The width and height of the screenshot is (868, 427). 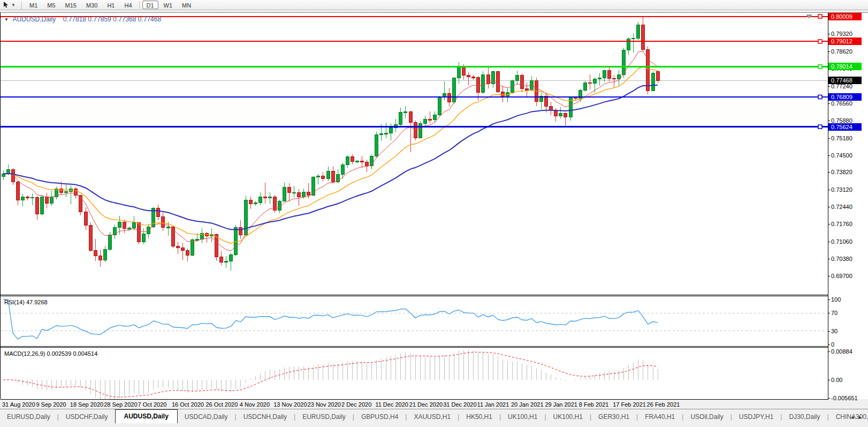 I want to click on time-axis: 31 Aug 20209 Sep 202018 Sep 202028 Sep 2…, so click(x=414, y=404).